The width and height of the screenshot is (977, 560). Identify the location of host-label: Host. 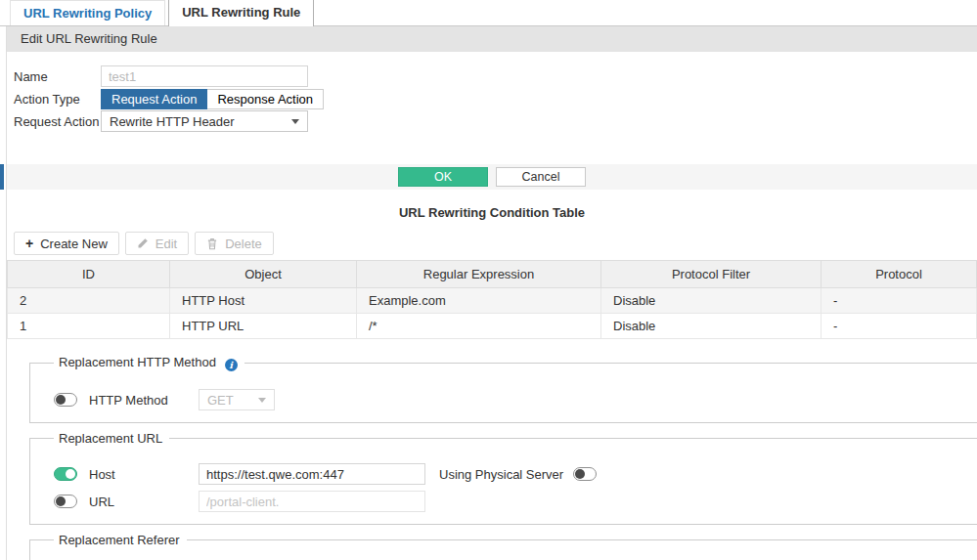
(144, 475).